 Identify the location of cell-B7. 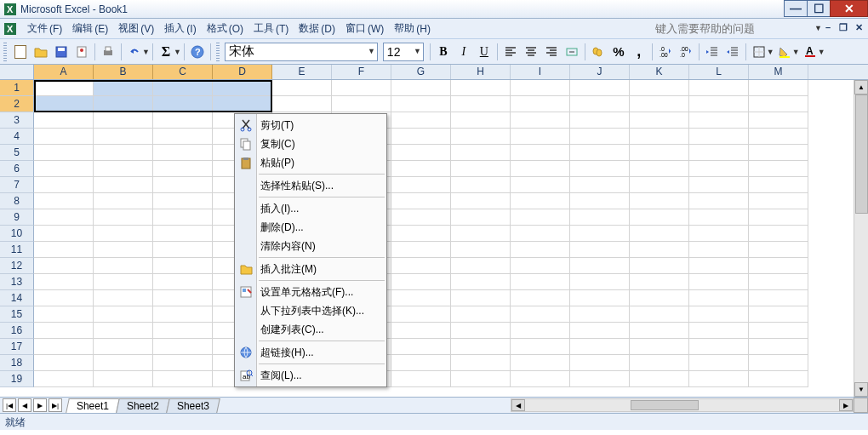
(123, 186).